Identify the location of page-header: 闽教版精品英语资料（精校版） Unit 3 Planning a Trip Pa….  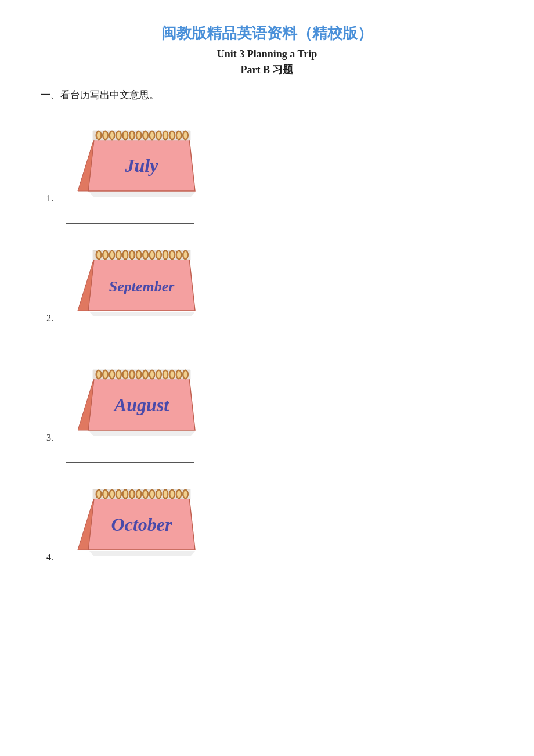
(267, 50).